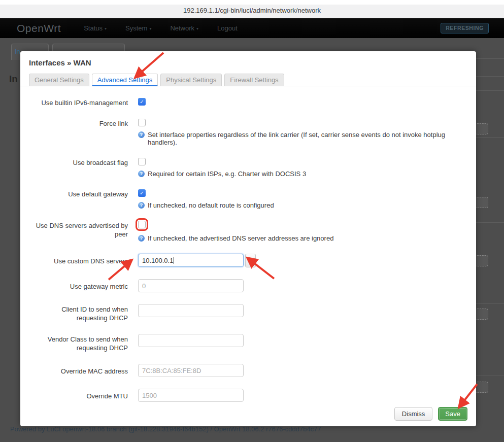  What do you see at coordinates (78, 286) in the screenshot?
I see `field-label: Use gateway metric` at bounding box center [78, 286].